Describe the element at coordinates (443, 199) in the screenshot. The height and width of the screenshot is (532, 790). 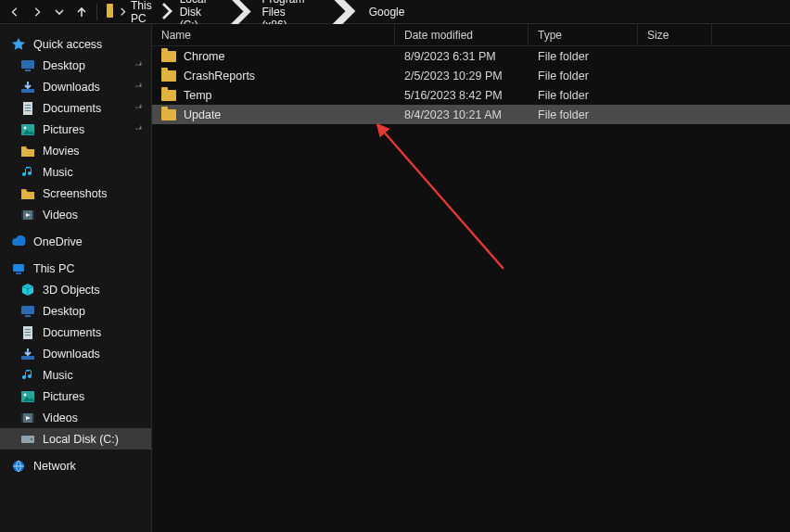
I see `annotation-arrow` at that location.